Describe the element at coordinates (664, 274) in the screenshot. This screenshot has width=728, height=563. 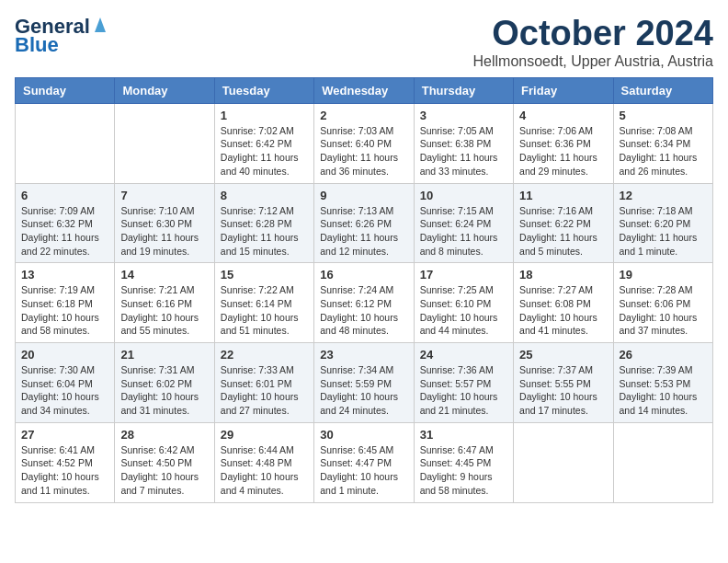
I see `day-number: 19` at that location.